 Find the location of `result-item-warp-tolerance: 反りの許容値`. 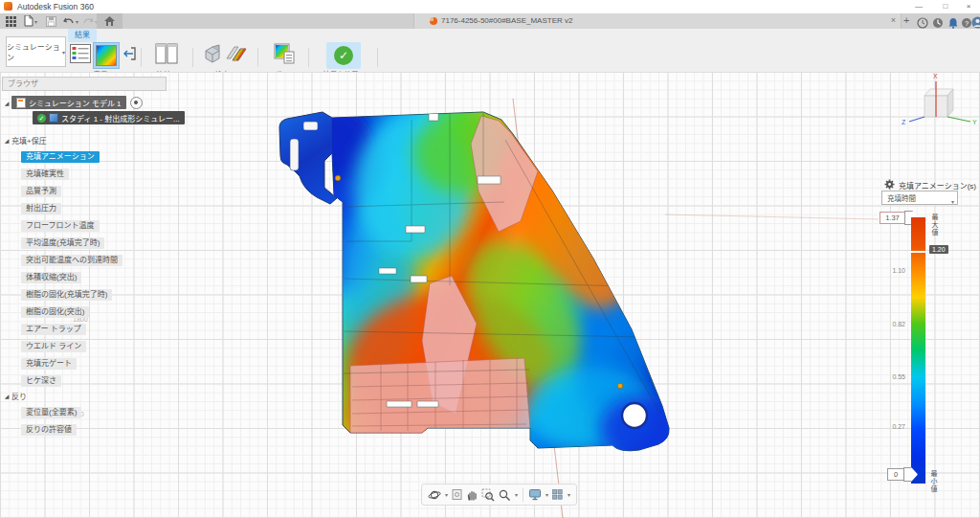

result-item-warp-tolerance: 反りの許容値 is located at coordinates (49, 430).